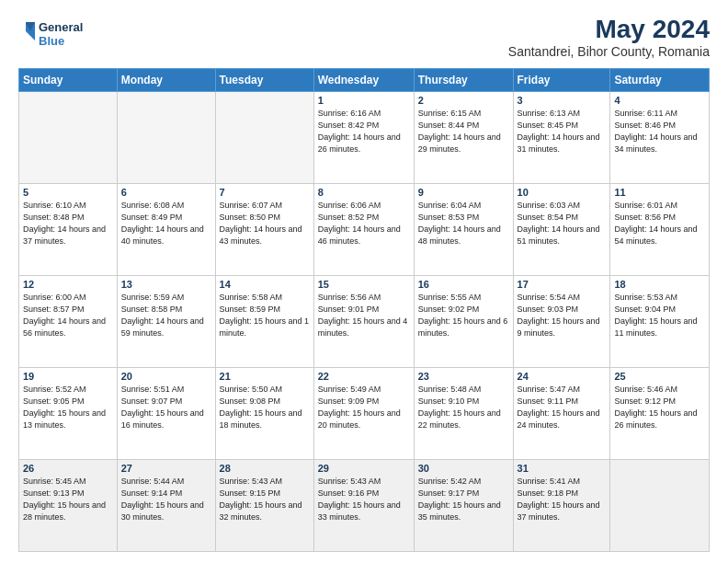 The image size is (728, 563). What do you see at coordinates (51, 40) in the screenshot?
I see `svg-text: Blue` at bounding box center [51, 40].